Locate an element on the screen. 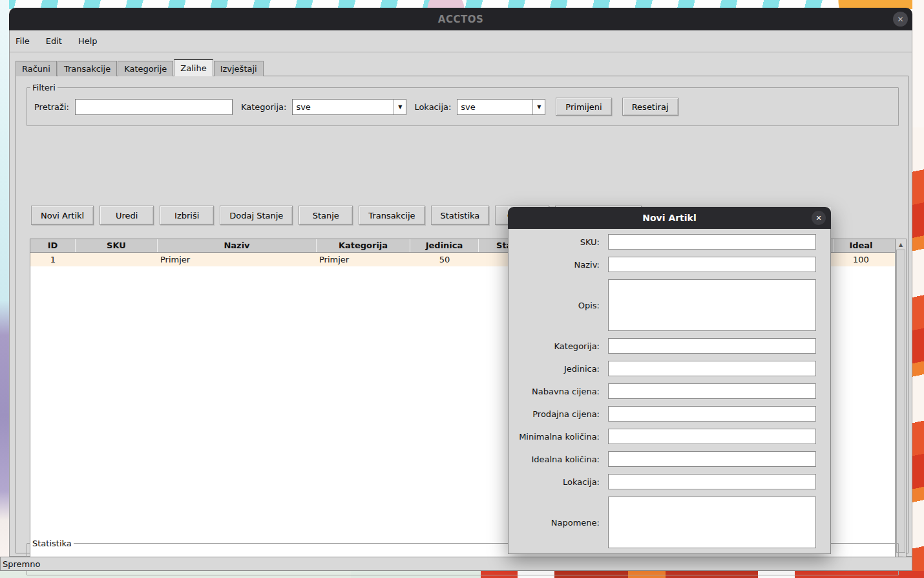 This screenshot has width=924, height=578. dialog-label-minimalna-koli-ina: Minimalna količina: is located at coordinates (558, 437).